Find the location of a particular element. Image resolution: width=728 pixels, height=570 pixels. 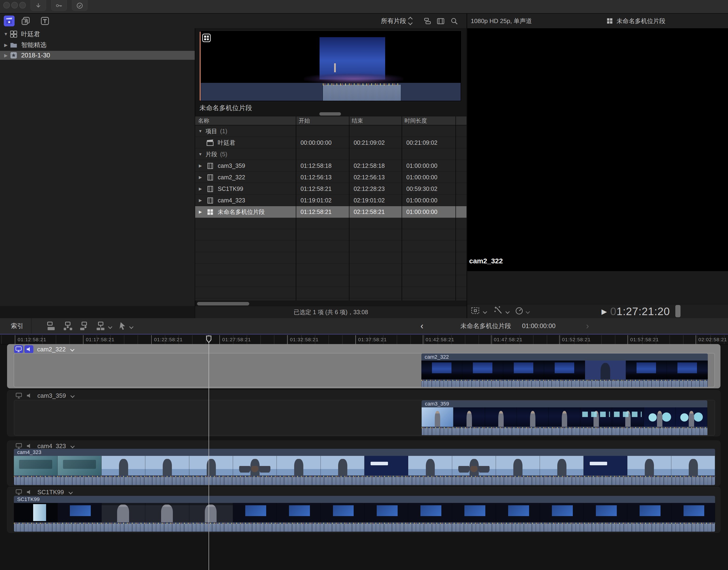

angle-lane: cam2_322 is located at coordinates (364, 370).